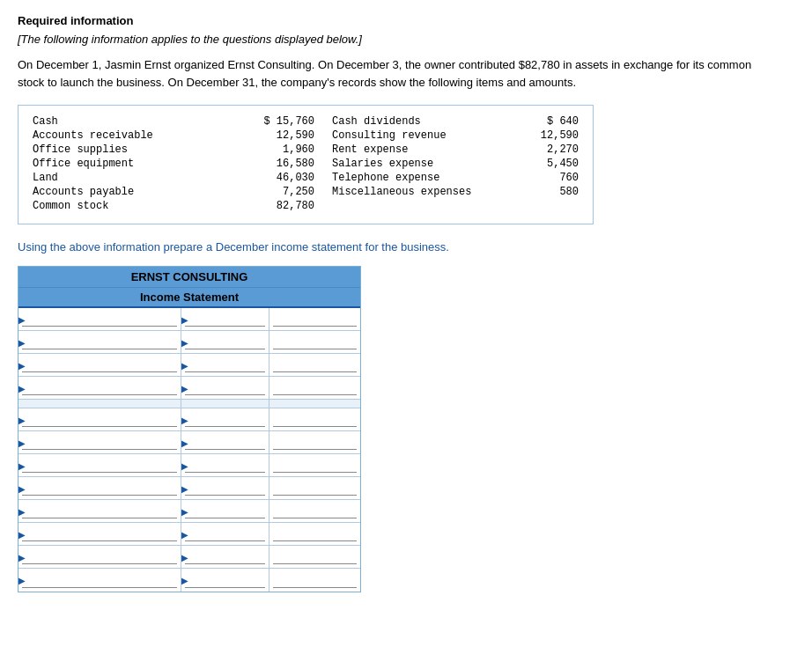 Image resolution: width=812 pixels, height=647 pixels. What do you see at coordinates (288, 121) in the screenshot?
I see `data-value: $ 15,760` at bounding box center [288, 121].